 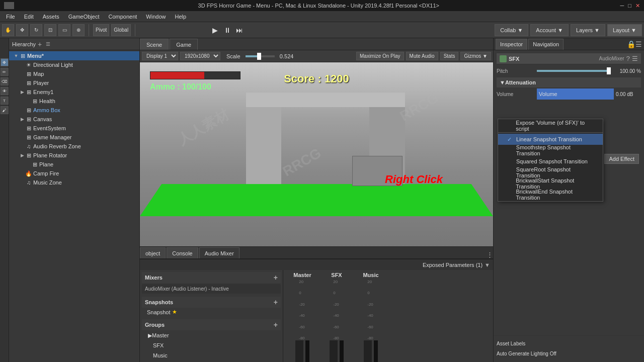 What do you see at coordinates (550, 126) in the screenshot?
I see `ctx-expose-script: Expose 'Volume (of SFX)' to script` at bounding box center [550, 126].